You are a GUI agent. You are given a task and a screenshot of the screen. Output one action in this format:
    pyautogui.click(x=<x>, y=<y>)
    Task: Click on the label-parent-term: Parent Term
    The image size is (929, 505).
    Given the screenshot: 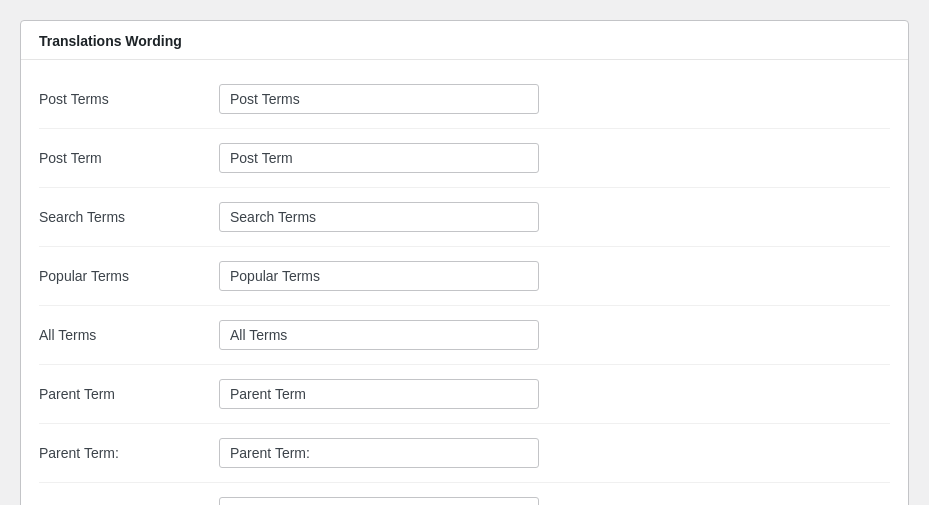 What is the action you would take?
    pyautogui.click(x=129, y=394)
    